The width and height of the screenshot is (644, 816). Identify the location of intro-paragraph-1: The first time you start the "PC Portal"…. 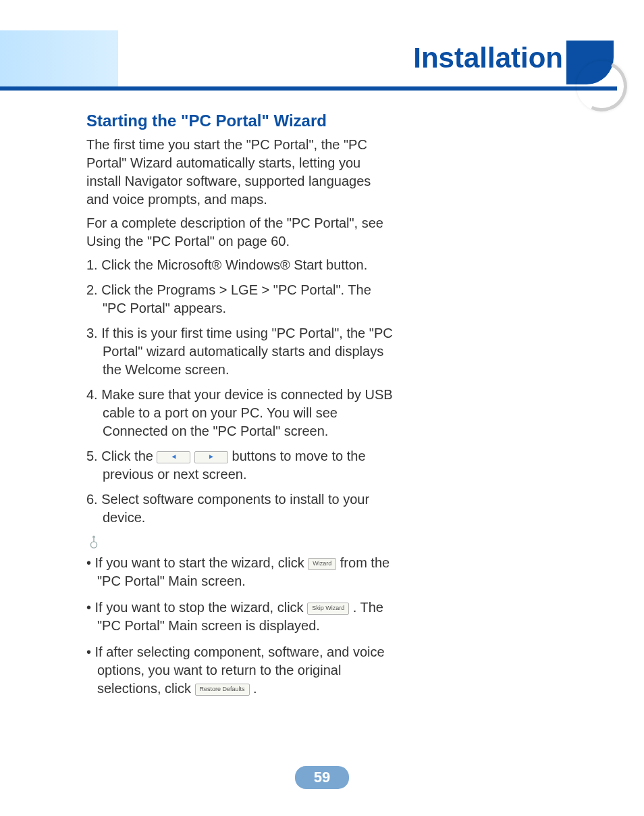
(242, 172).